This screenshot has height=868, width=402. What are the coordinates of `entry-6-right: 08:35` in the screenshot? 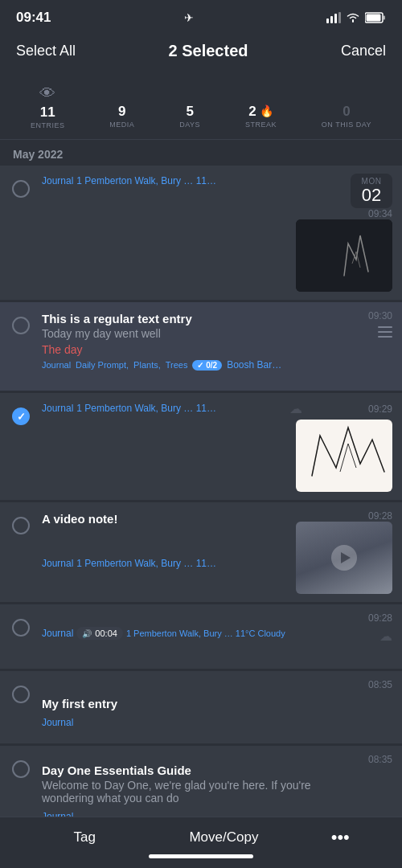 It's located at (370, 707).